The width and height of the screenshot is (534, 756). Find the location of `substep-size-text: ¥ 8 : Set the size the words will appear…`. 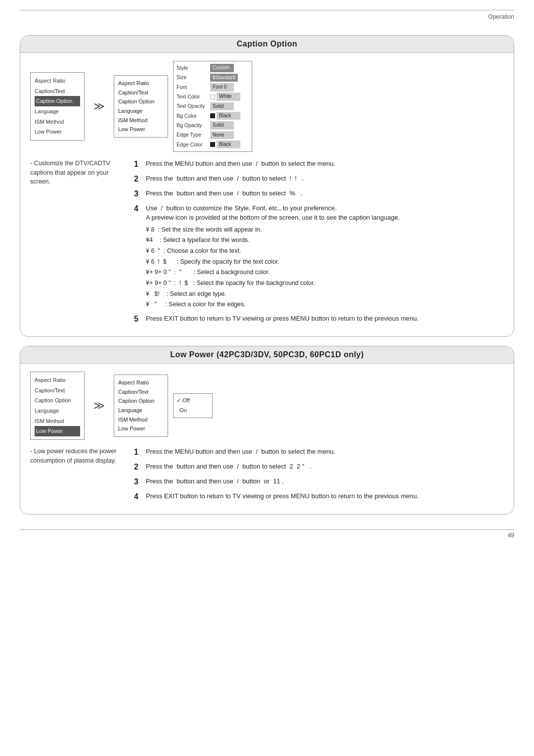

substep-size-text: ¥ 8 : Set the size the words will appear… is located at coordinates (204, 230).